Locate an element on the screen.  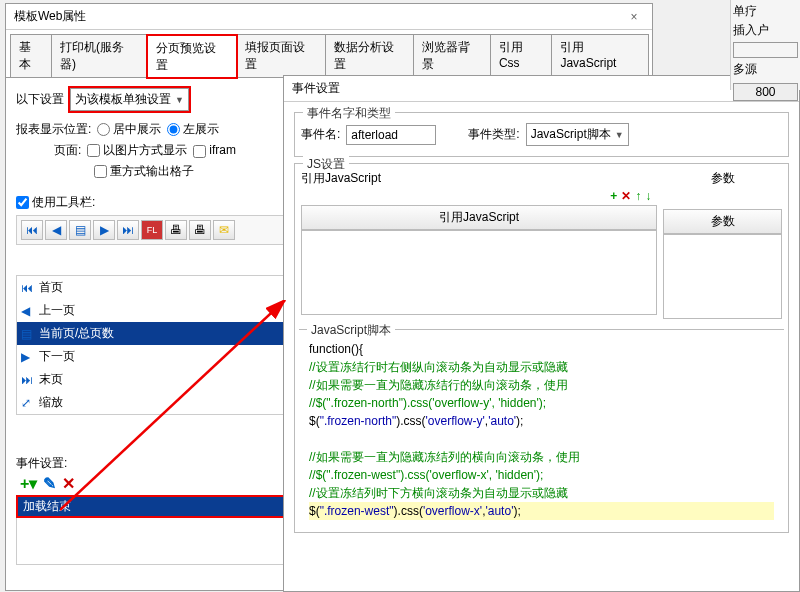
param-grid is located at coordinates (722, 276).